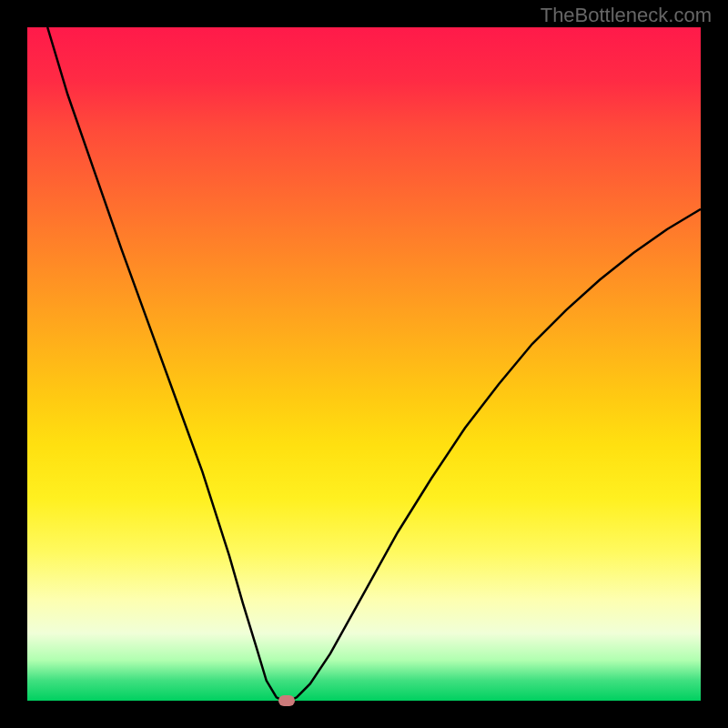 This screenshot has height=728, width=728. What do you see at coordinates (626, 15) in the screenshot?
I see `watermark-text: TheBottleneck.com` at bounding box center [626, 15].